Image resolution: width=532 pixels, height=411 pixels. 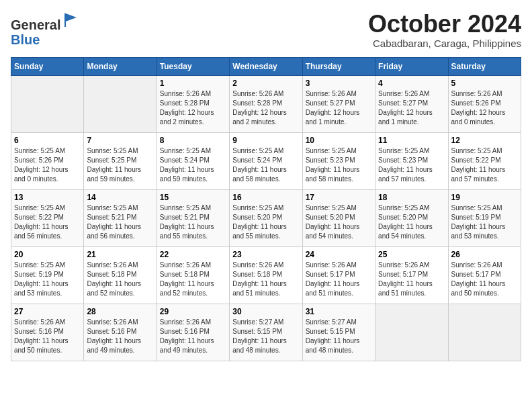 I want to click on day-info: Sunrise: 5:26 AM Sunset: 5:28 PM Dayligh…, so click(x=193, y=108).